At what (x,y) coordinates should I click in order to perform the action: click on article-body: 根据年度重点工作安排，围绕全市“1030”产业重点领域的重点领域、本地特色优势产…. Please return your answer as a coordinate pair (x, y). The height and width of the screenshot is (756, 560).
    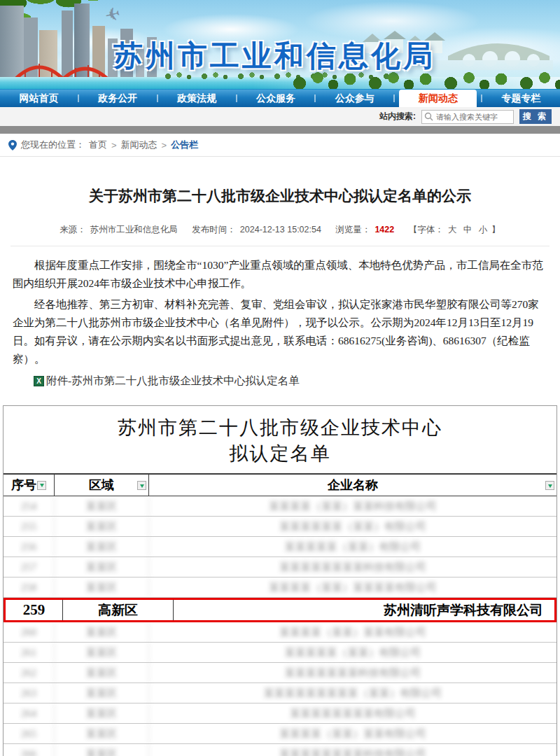
    Looking at the image, I should click on (280, 312).